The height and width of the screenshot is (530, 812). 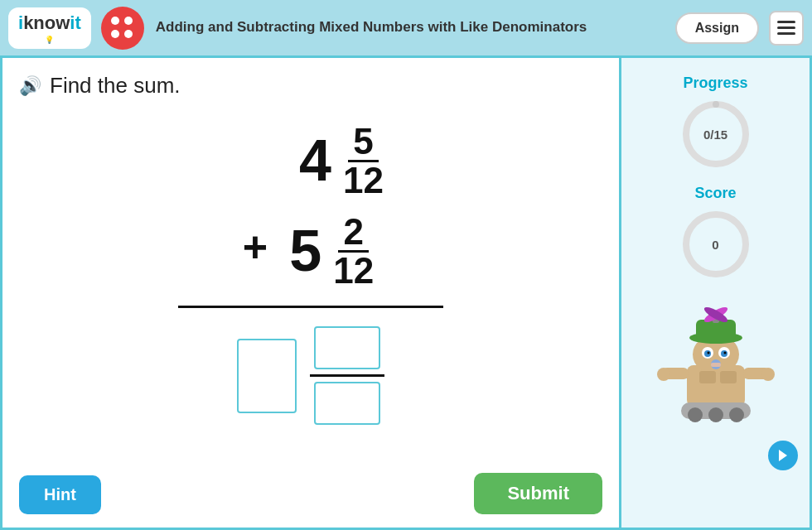 What do you see at coordinates (311, 494) in the screenshot?
I see `bottom-bar: Hint Submit` at bounding box center [311, 494].